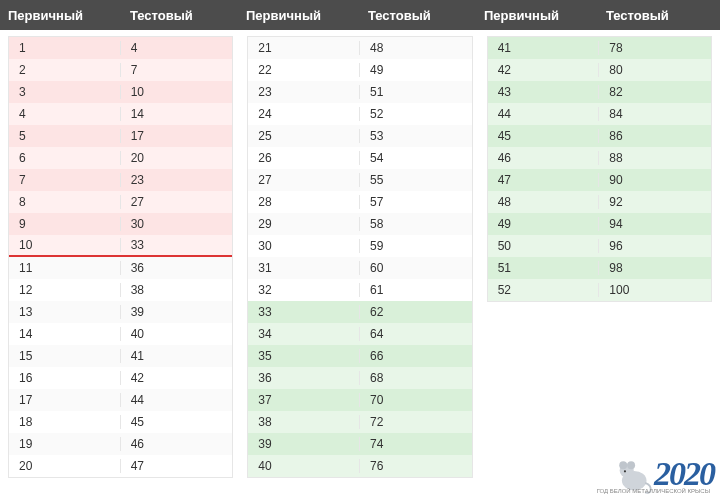 The width and height of the screenshot is (720, 500). What do you see at coordinates (416, 312) in the screenshot?
I see `cell-test: 62` at bounding box center [416, 312].